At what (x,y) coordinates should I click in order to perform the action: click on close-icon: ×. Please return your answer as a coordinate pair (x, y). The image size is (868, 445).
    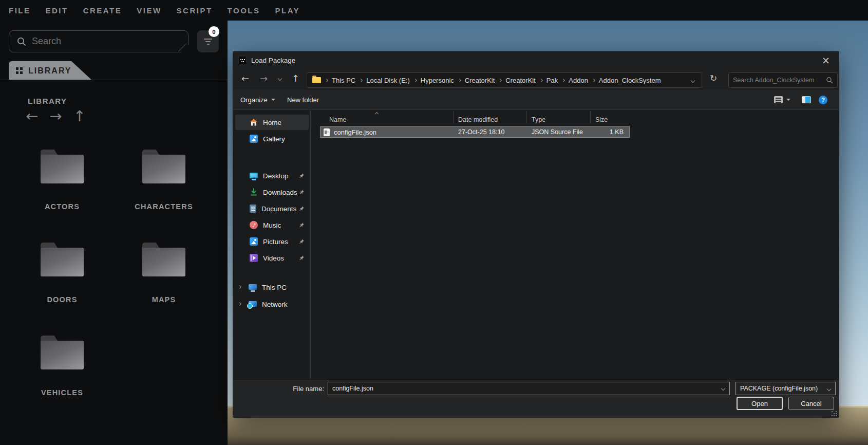
    Looking at the image, I should click on (826, 60).